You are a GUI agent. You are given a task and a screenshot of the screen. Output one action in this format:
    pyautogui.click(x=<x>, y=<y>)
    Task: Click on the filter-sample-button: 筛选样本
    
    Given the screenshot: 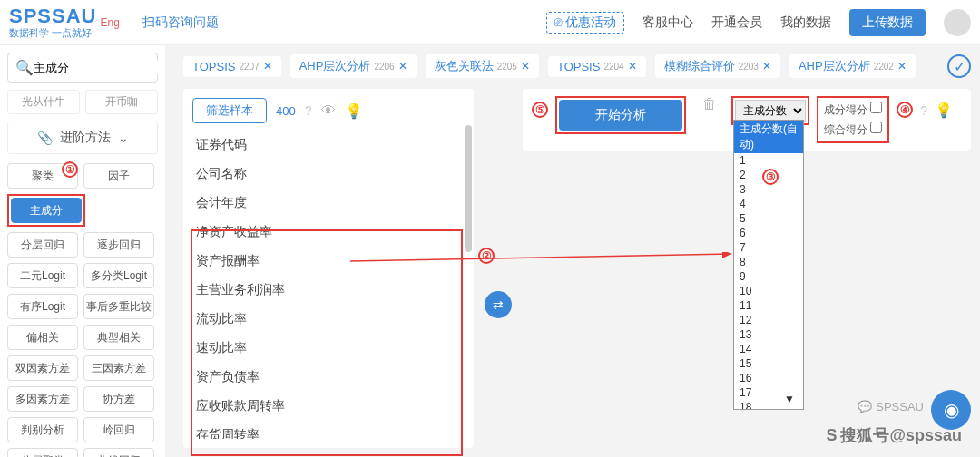 What is the action you would take?
    pyautogui.click(x=230, y=111)
    